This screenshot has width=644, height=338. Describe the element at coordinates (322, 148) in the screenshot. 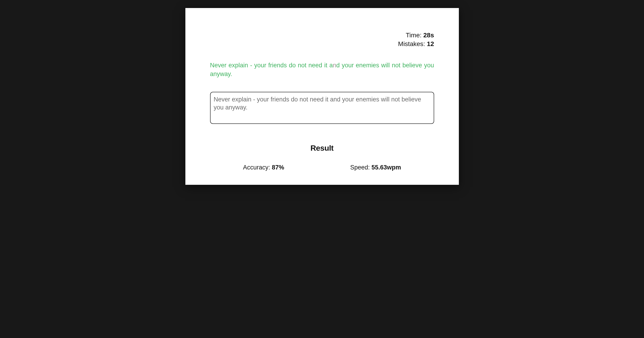

I see `result-heading: Result` at that location.